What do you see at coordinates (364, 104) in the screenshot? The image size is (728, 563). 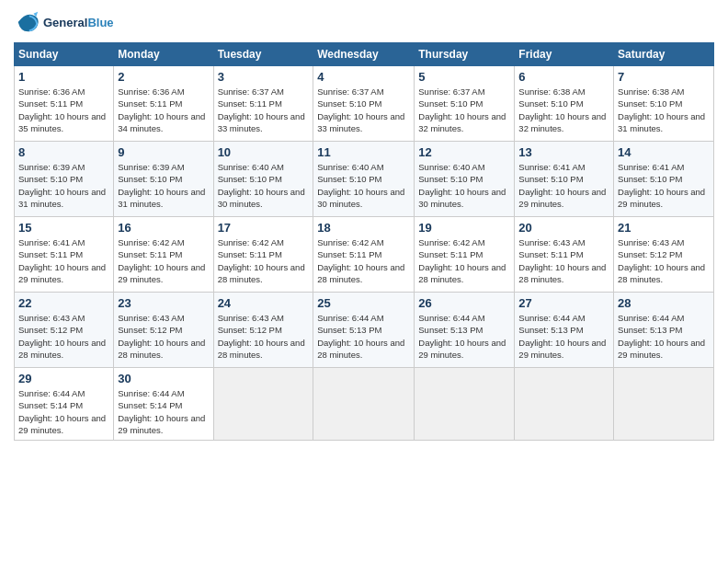 I see `calendar-cell: 4Sunrise: 6:37 AMSunset: 5:10 PMDaylight…` at bounding box center [364, 104].